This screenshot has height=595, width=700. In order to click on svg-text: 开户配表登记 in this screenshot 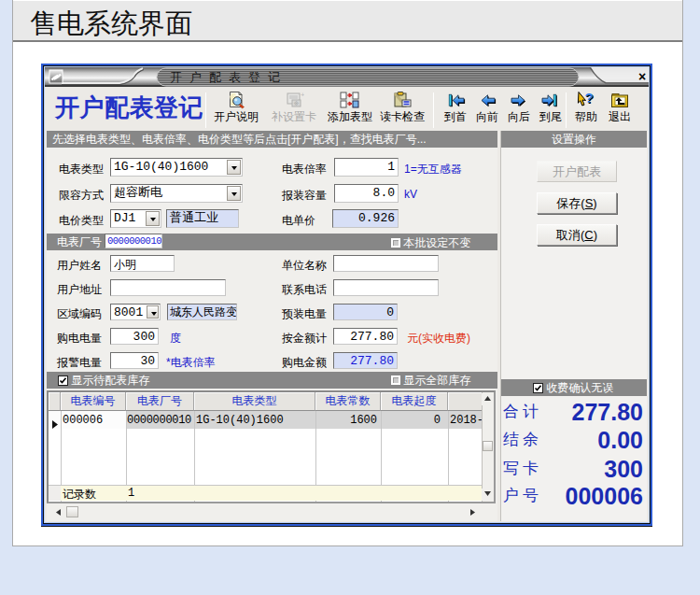, I will do `click(229, 77)`.